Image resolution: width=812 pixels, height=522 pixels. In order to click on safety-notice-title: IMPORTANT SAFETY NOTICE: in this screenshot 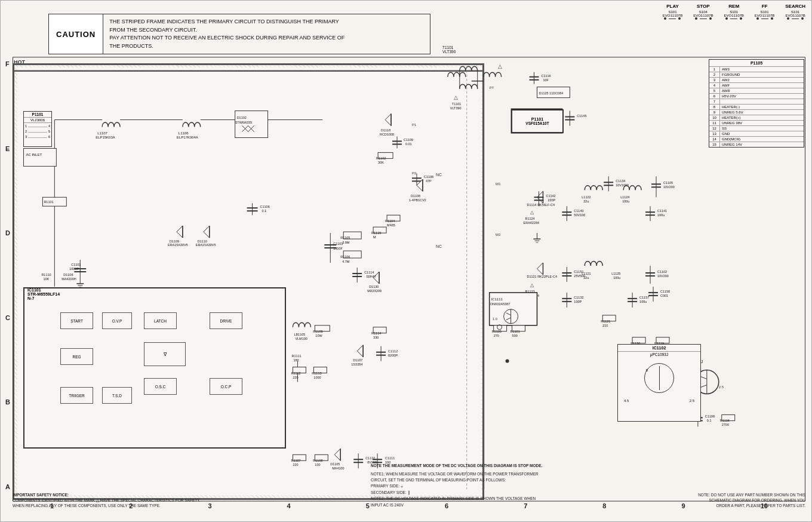, I will do `click(108, 495)`.